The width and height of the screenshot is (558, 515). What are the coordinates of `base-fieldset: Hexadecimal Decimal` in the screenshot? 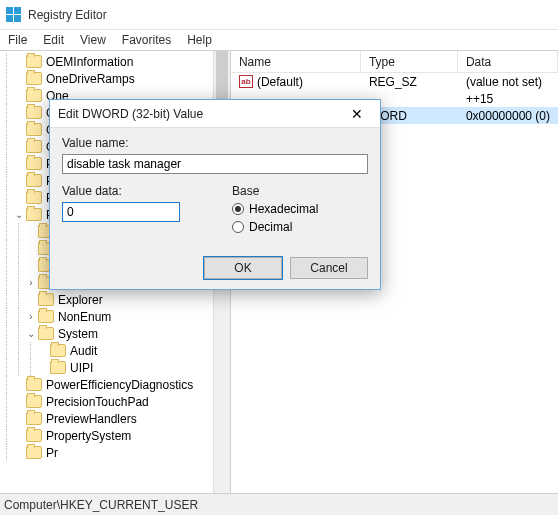 It's located at (300, 218).